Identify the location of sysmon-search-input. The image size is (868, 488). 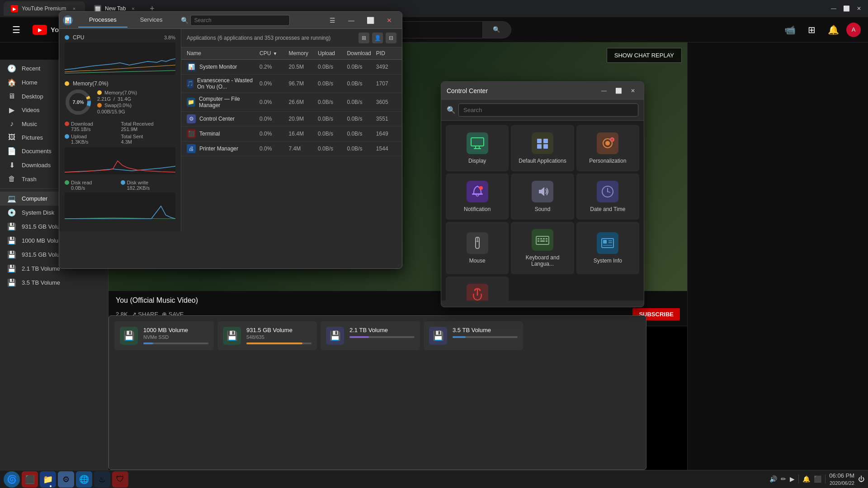
(240, 20).